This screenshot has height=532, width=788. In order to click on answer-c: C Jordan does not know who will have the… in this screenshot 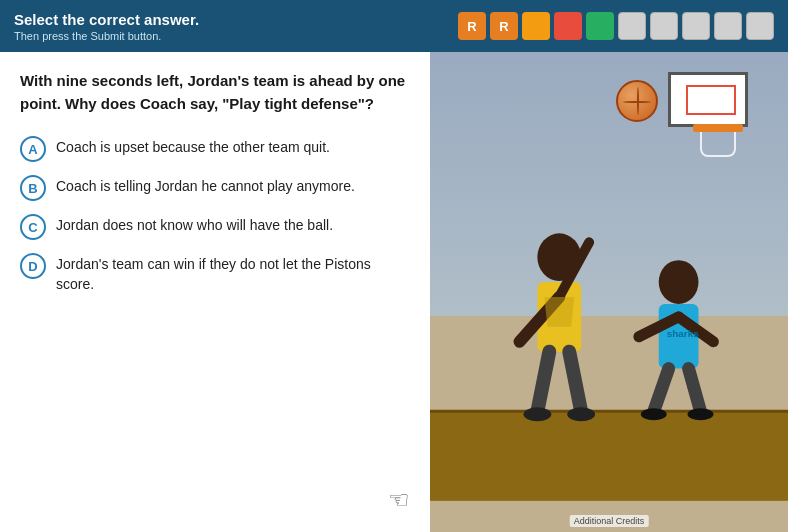, I will do `click(215, 226)`.